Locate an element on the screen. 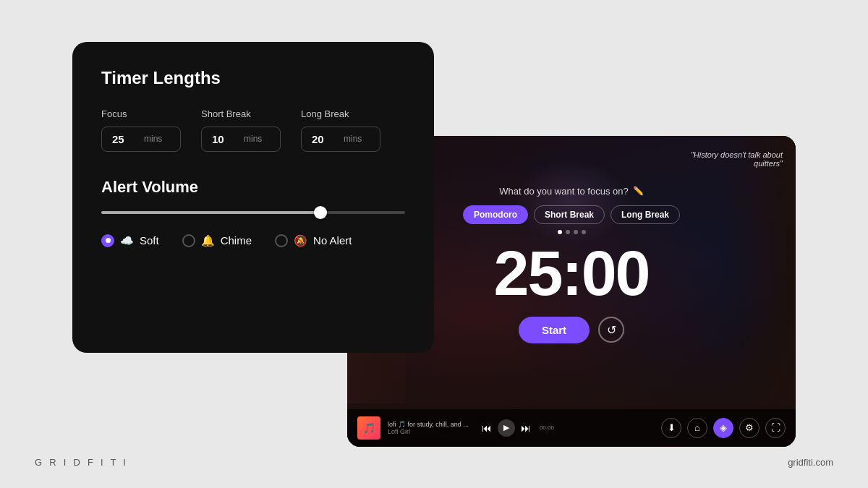 The height and width of the screenshot is (488, 868). music-time: 00:00 is located at coordinates (547, 428).